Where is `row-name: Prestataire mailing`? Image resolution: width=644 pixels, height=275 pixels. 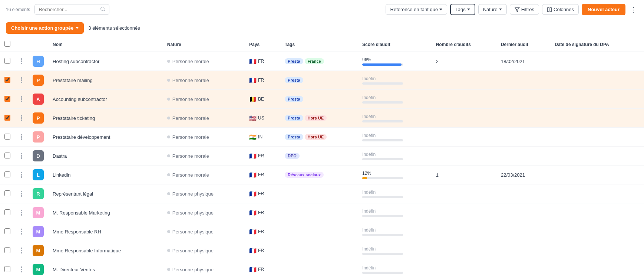 row-name: Prestataire mailing is located at coordinates (105, 80).